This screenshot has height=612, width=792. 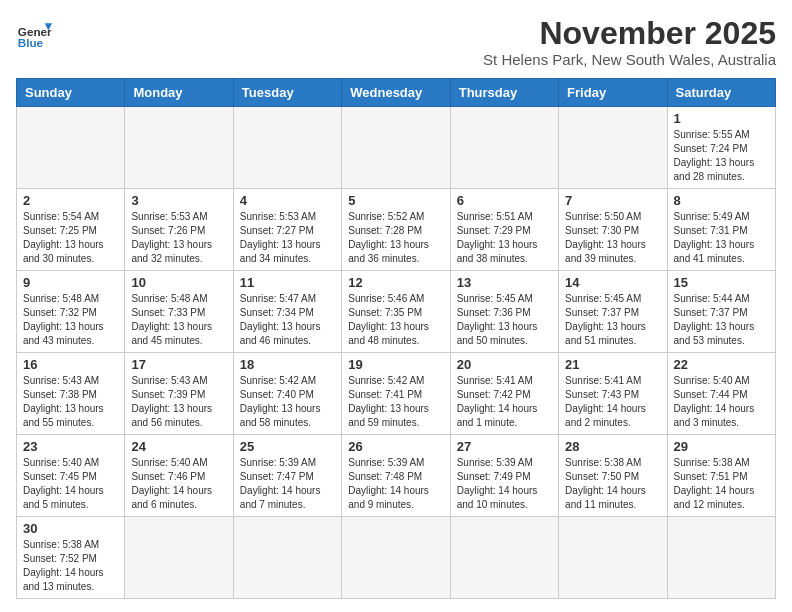 I want to click on title-block: November 2025 St Helens Park, New South …, so click(x=630, y=42).